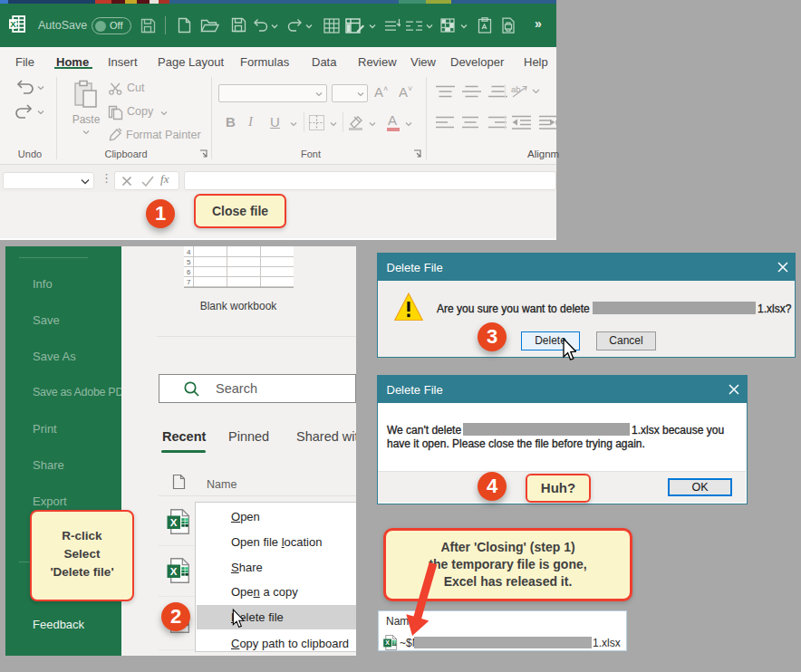 The image size is (801, 672). What do you see at coordinates (188, 283) in the screenshot?
I see `svg-text: 7` at bounding box center [188, 283].